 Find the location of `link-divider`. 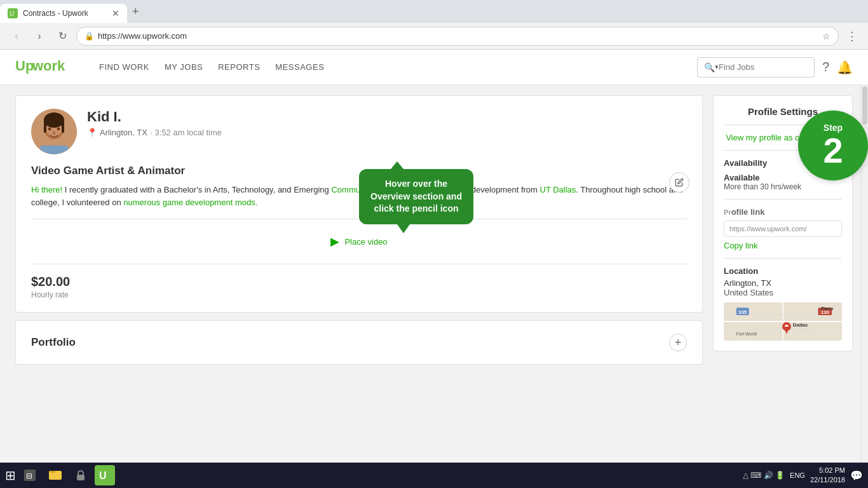

link-divider is located at coordinates (783, 258).